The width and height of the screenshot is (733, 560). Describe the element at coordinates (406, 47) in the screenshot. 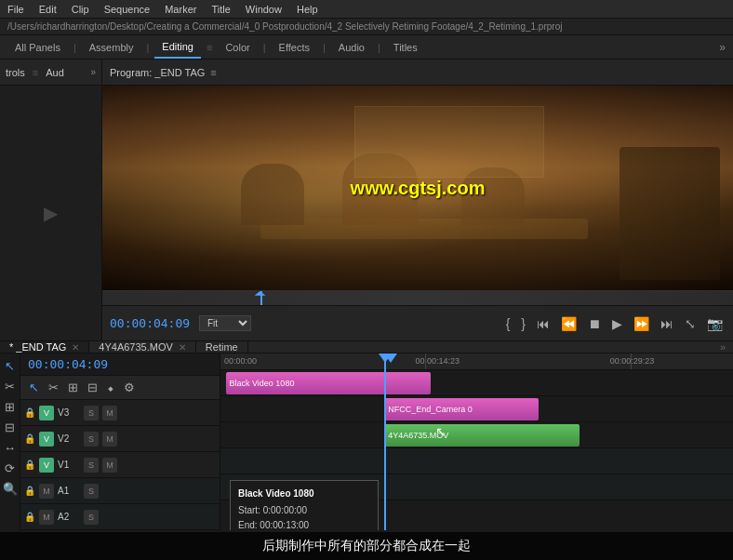

I see `ws-tab-titles: Titles` at that location.